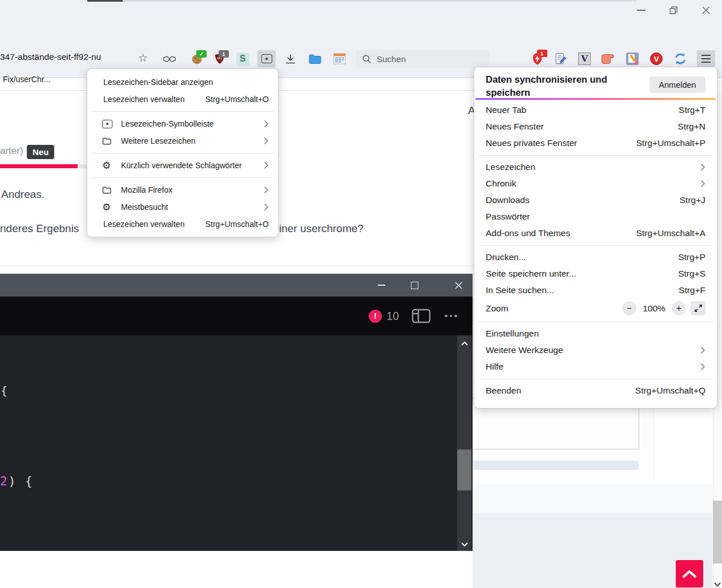  What do you see at coordinates (340, 59) in the screenshot?
I see `calendar-extension-icon` at bounding box center [340, 59].